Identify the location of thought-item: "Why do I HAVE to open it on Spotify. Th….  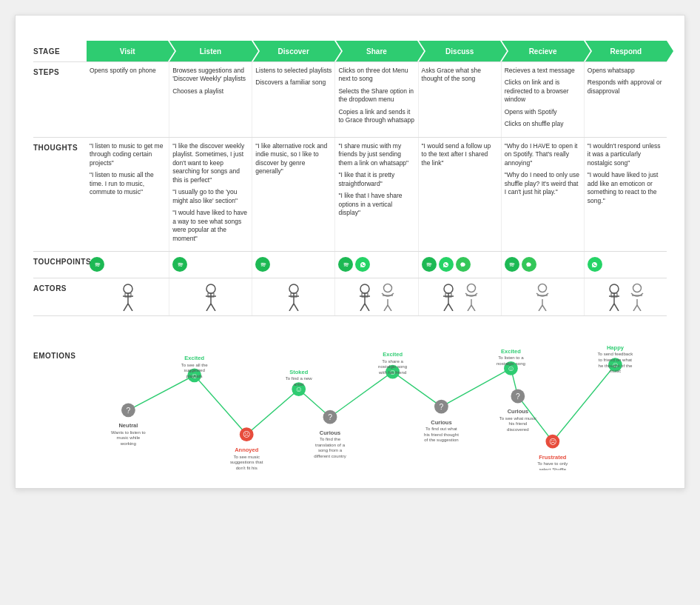
(543, 155).